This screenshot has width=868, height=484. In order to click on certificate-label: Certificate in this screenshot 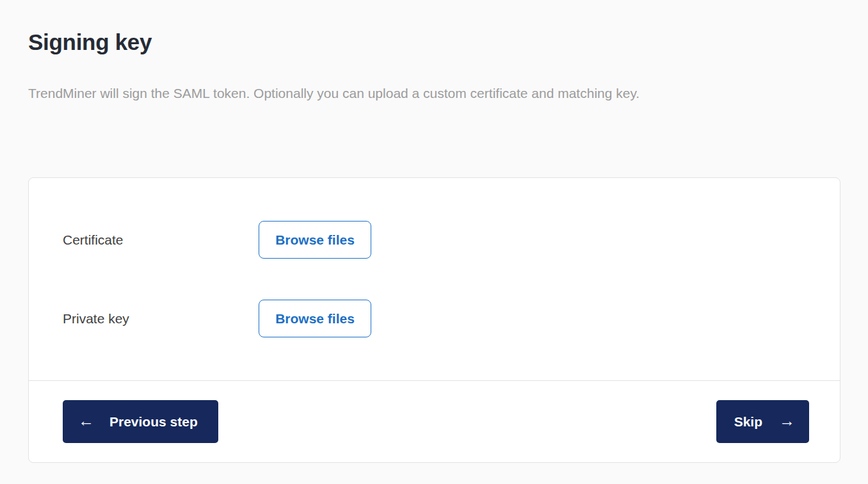, I will do `click(161, 240)`.